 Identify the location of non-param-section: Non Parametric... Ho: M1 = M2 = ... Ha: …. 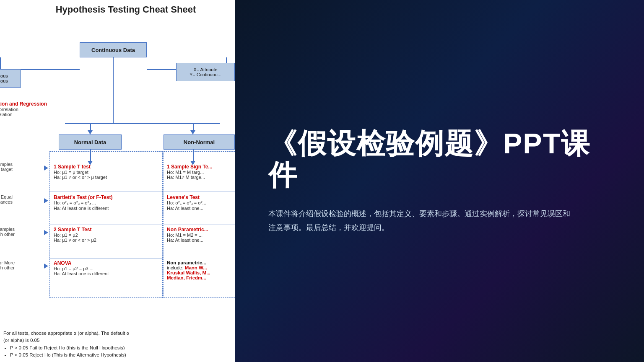
(188, 235).